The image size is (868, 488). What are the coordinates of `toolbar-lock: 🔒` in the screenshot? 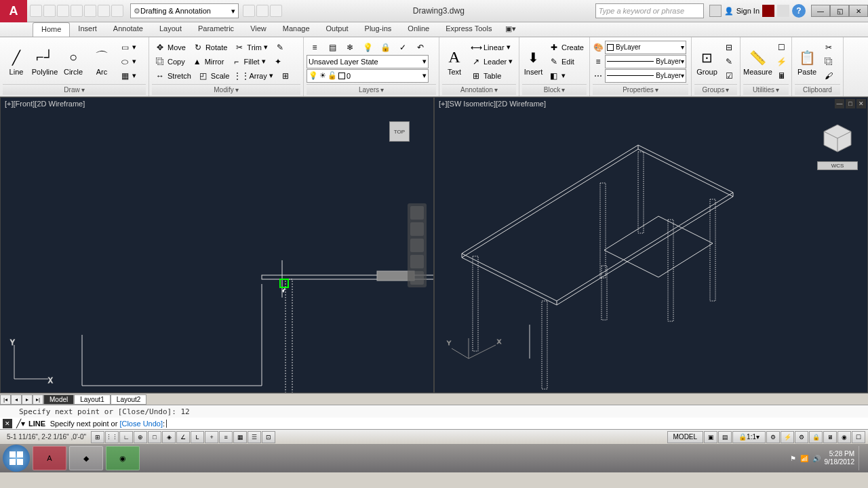 It's located at (816, 437).